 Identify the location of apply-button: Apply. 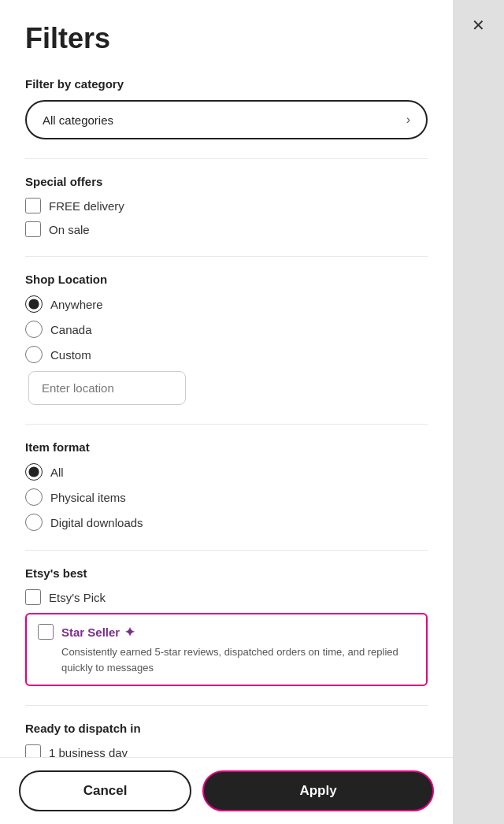
(318, 791).